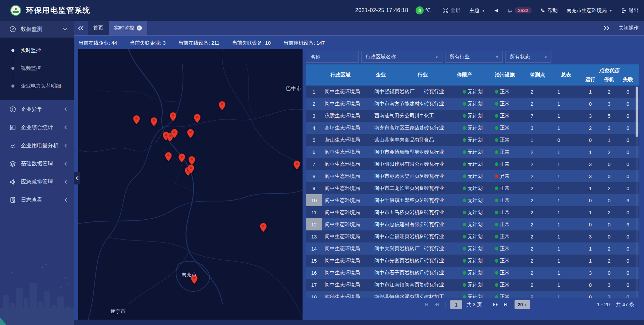  Describe the element at coordinates (13, 109) in the screenshot. I see `alert-icon` at that location.